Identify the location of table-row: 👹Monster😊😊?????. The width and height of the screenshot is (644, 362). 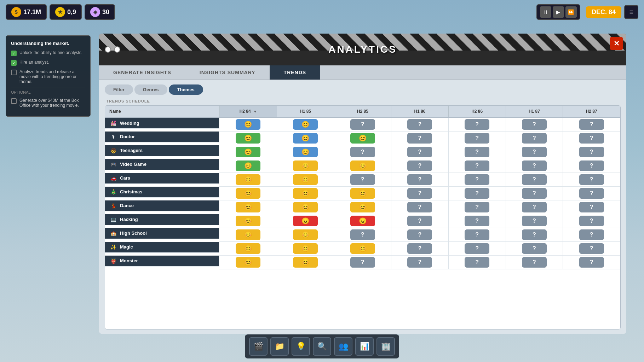
(363, 262).